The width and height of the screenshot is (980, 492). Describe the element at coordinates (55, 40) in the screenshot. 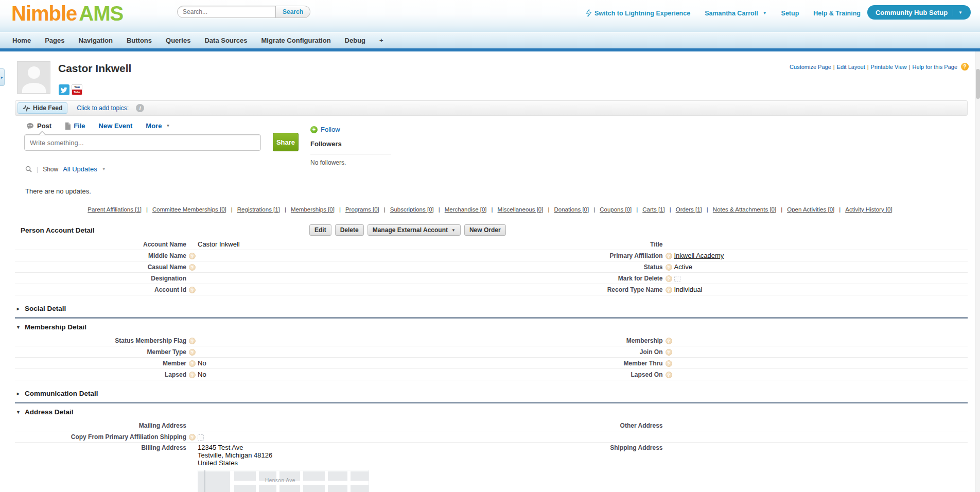

I see `app-tab-pages: Pages` at that location.